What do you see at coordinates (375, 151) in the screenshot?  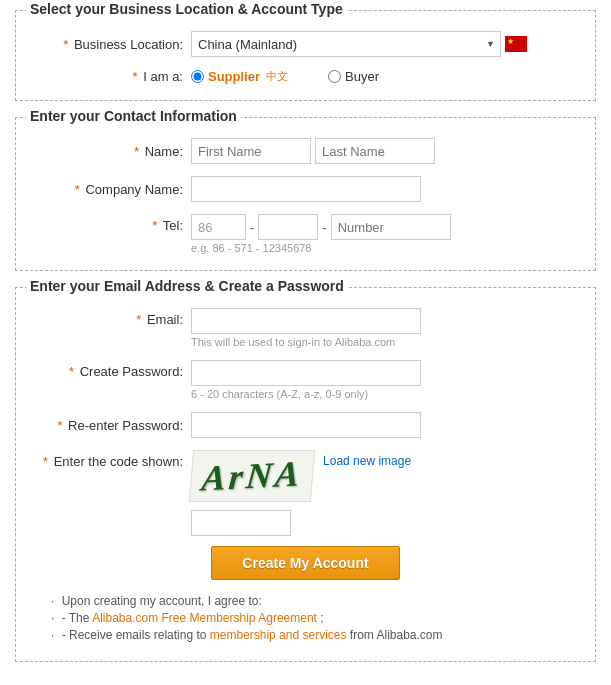 I see `last-name-input` at bounding box center [375, 151].